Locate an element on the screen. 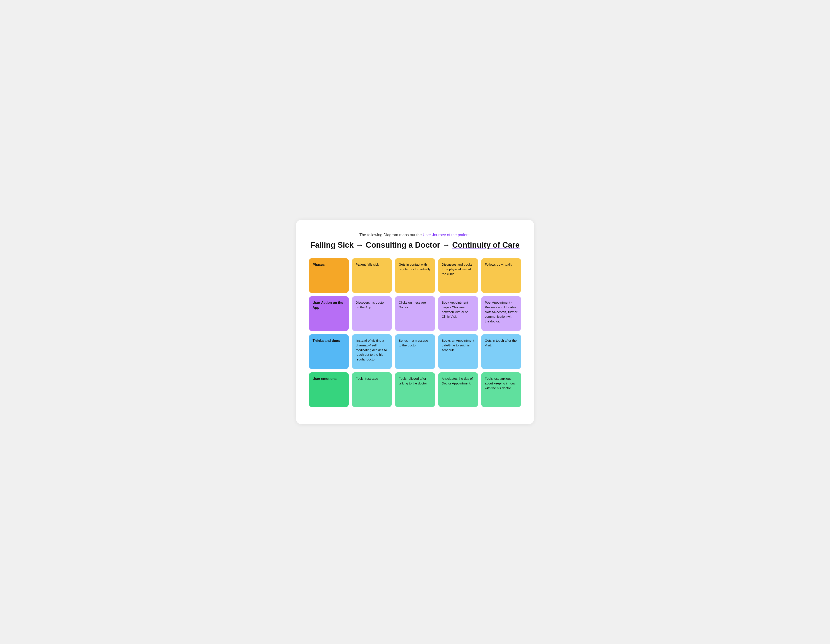 The width and height of the screenshot is (830, 644). subtitle: The following Diagram maps out the User … is located at coordinates (415, 235).